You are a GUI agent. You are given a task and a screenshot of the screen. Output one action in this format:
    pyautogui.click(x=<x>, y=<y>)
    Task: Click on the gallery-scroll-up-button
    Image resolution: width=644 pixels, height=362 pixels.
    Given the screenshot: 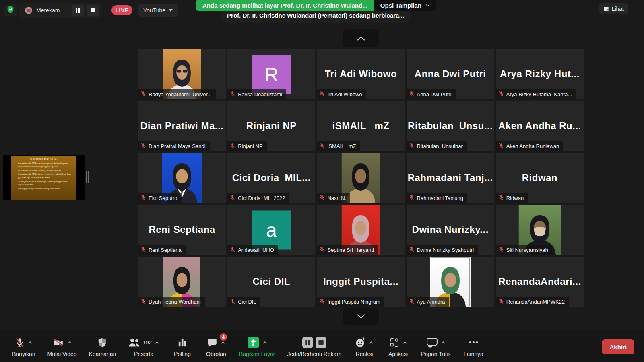 What is the action you would take?
    pyautogui.click(x=361, y=39)
    